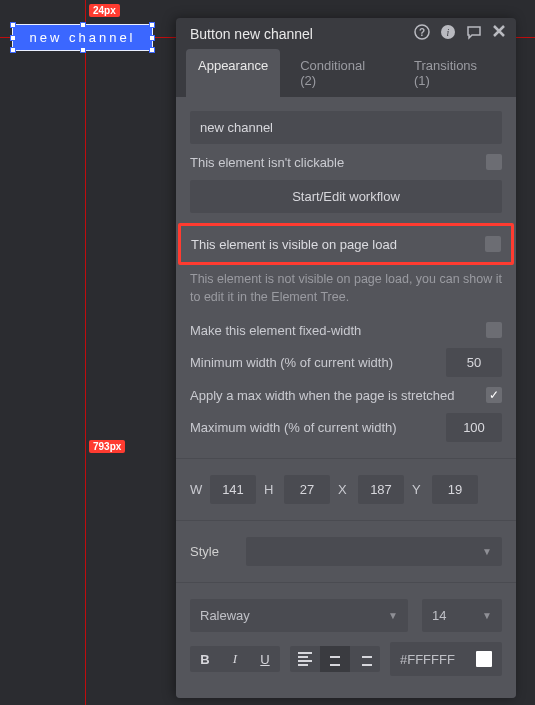  Describe the element at coordinates (302, 34) in the screenshot. I see `panel-title: Button new channel` at that location.